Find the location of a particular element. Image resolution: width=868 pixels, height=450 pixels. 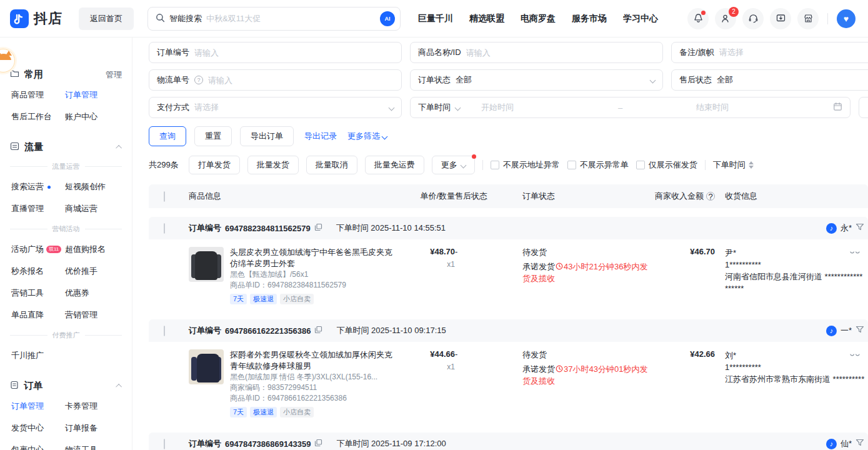

nav-jingxuan: 精选联盟 is located at coordinates (487, 19).